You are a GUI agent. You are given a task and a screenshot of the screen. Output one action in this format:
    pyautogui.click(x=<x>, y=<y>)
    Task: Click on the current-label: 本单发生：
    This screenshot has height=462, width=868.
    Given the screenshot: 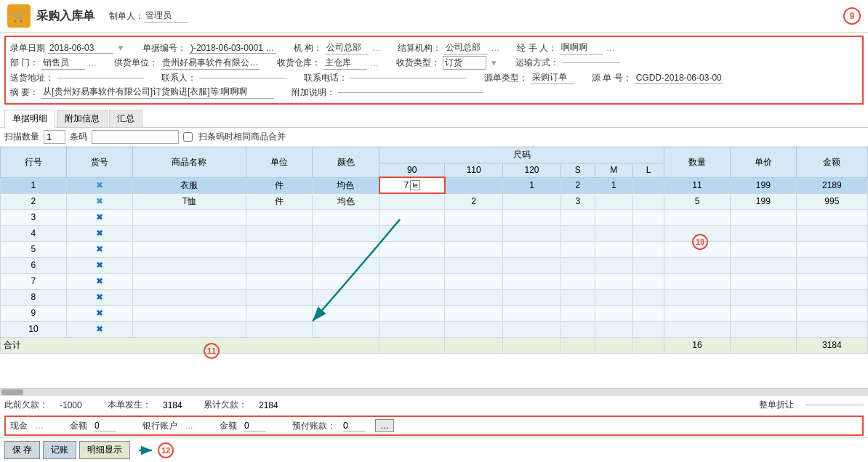 What is the action you would take?
    pyautogui.click(x=129, y=405)
    